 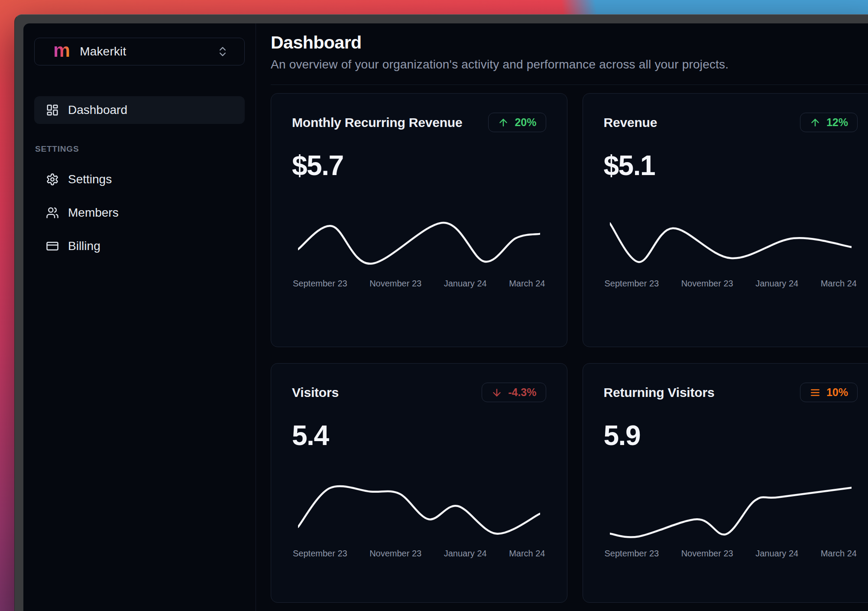 What do you see at coordinates (223, 52) in the screenshot?
I see `chevrons-up-down-icon` at bounding box center [223, 52].